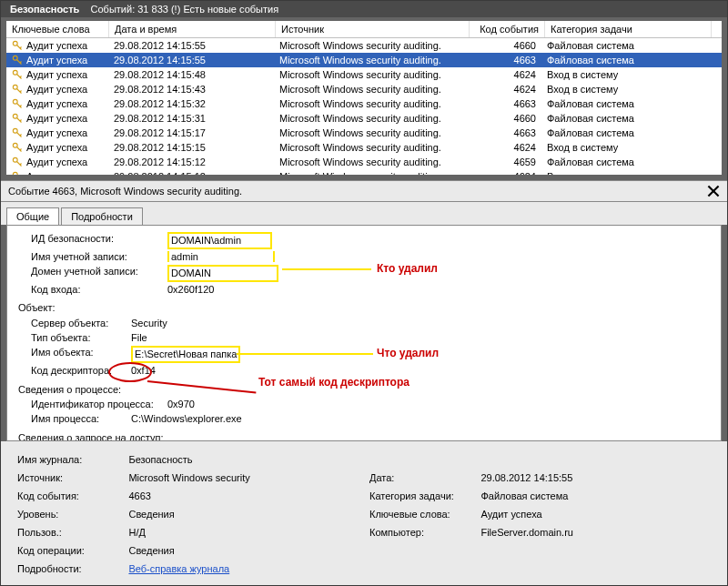  What do you see at coordinates (504, 147) in the screenshot?
I see `row-event-id: 4624` at bounding box center [504, 147].